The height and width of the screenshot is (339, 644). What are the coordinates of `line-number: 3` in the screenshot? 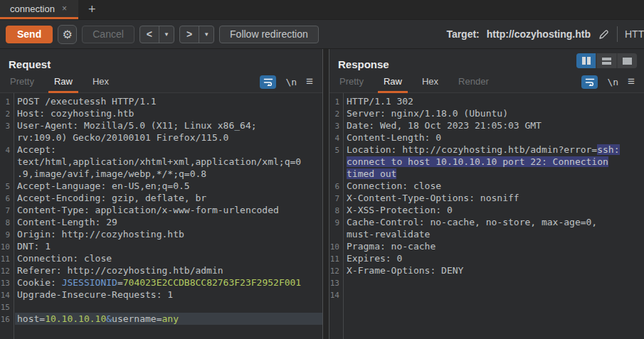 It's located at (5, 125).